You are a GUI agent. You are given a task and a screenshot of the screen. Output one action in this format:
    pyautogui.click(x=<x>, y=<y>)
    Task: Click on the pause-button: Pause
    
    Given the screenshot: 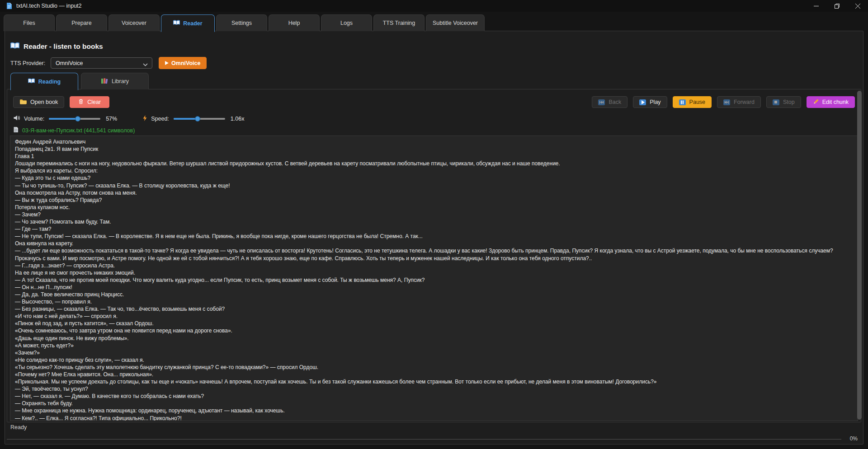 What is the action you would take?
    pyautogui.click(x=692, y=102)
    